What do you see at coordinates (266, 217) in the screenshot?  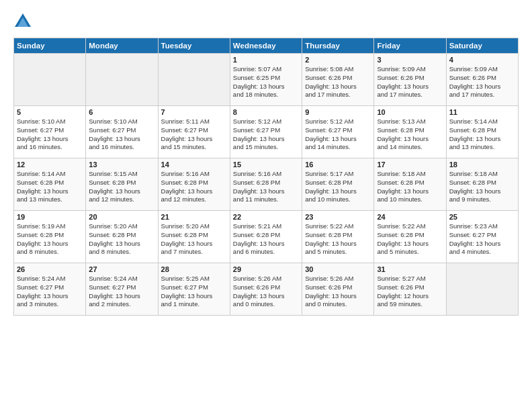 I see `day-number: 22` at bounding box center [266, 217].